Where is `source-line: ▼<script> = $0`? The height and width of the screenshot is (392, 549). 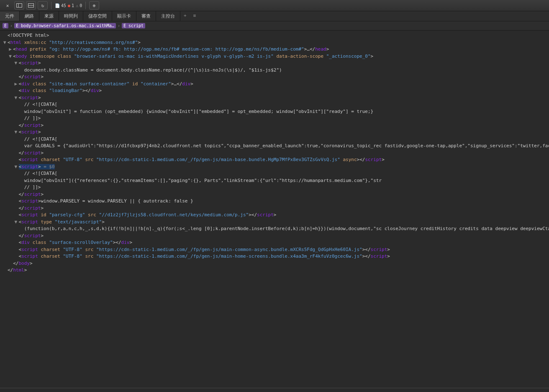
source-line: ▼<script> = $0 is located at coordinates (276, 167).